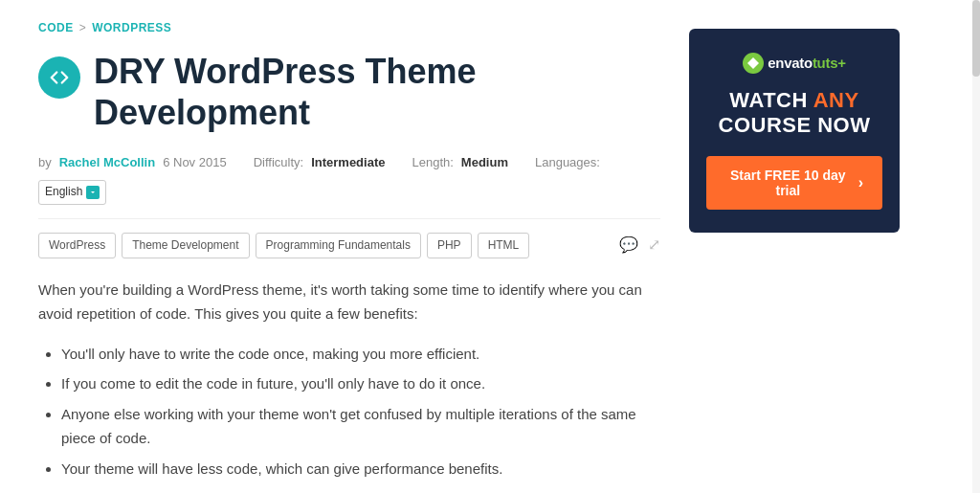  I want to click on ad-cta-button: Start FREE 10 day trial ›, so click(794, 183).